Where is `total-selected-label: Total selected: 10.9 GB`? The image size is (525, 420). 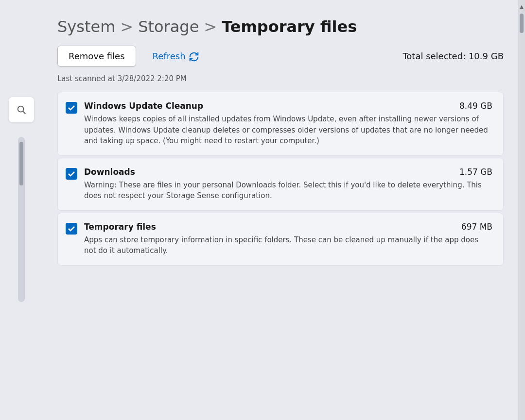 total-selected-label: Total selected: 10.9 GB is located at coordinates (453, 56).